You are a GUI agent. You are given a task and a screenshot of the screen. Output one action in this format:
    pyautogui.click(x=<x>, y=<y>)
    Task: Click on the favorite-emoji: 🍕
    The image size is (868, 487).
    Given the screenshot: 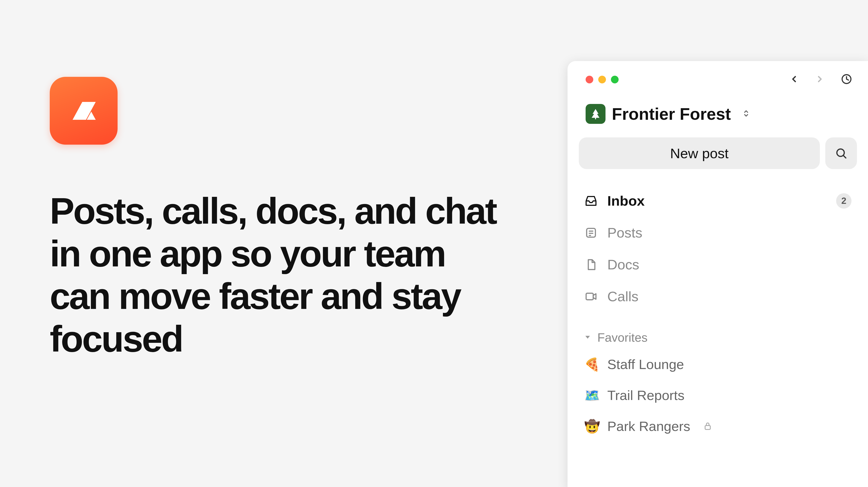 What is the action you would take?
    pyautogui.click(x=591, y=364)
    